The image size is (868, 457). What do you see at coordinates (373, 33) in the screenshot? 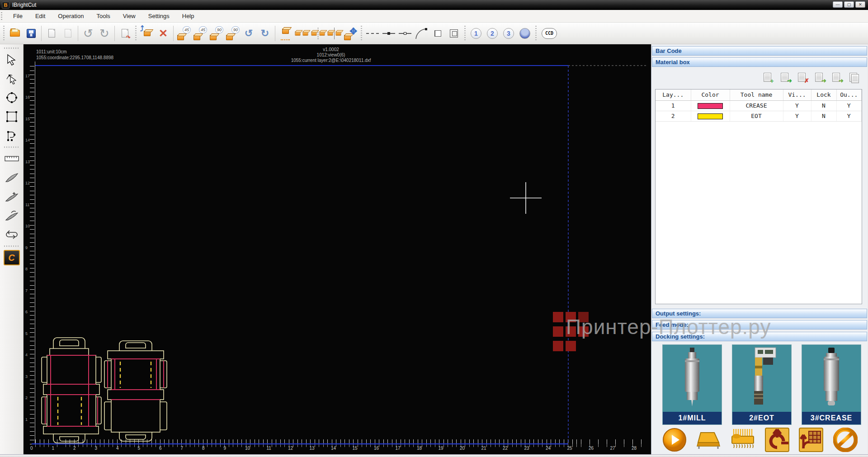
I see `line-dashed-button` at bounding box center [373, 33].